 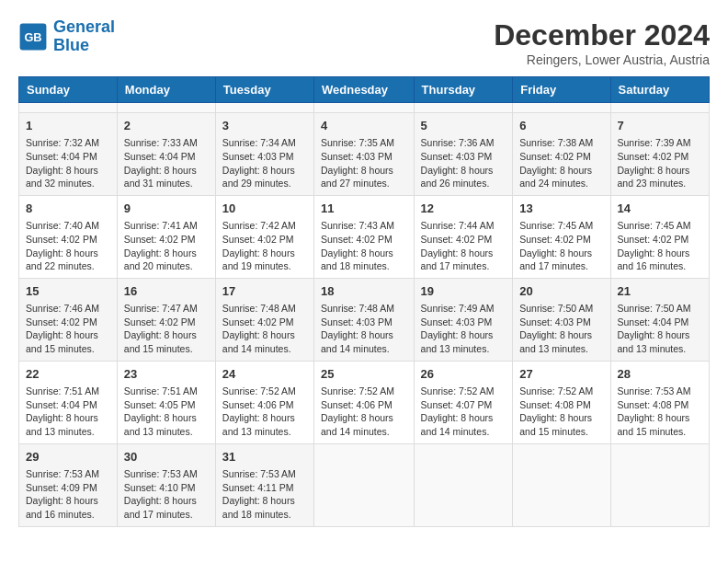 I want to click on day-number: 8, so click(x=68, y=209).